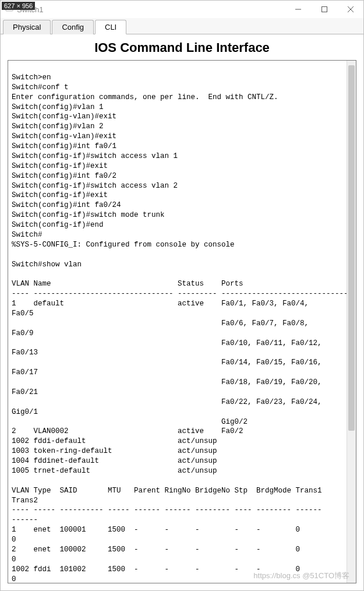  I want to click on close-icon, so click(351, 9).